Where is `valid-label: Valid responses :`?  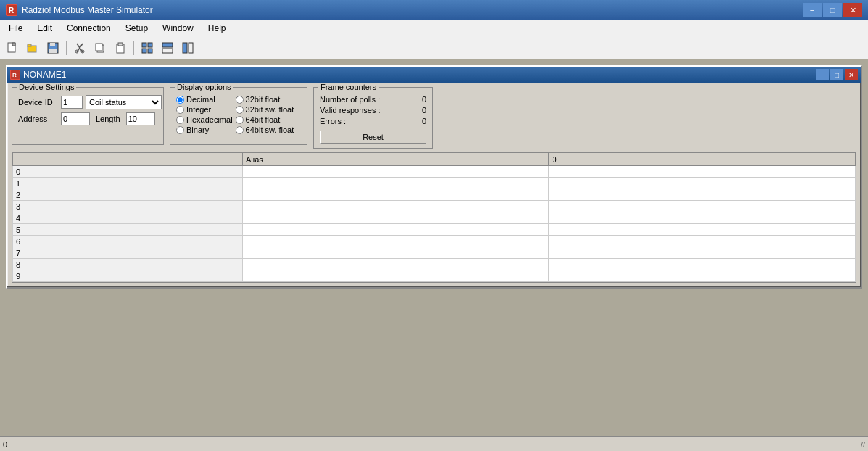 valid-label: Valid responses : is located at coordinates (365, 110).